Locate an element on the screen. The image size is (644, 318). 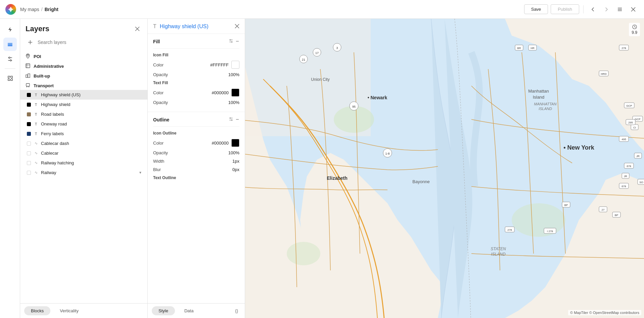
svg-text: • New York is located at coordinates (579, 148).